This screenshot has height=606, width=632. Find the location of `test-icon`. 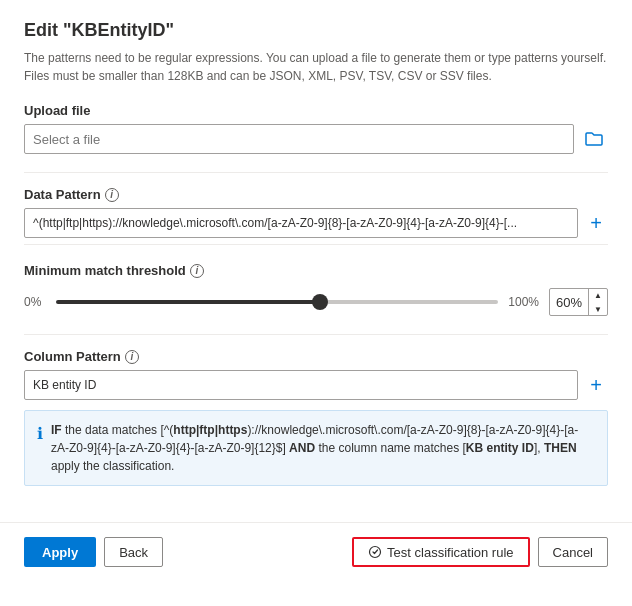

test-icon is located at coordinates (375, 552).